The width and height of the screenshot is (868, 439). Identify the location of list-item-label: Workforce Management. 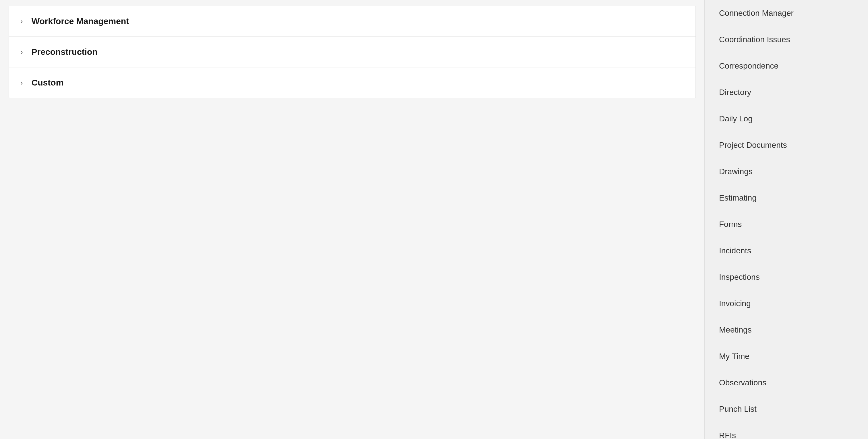
(80, 21).